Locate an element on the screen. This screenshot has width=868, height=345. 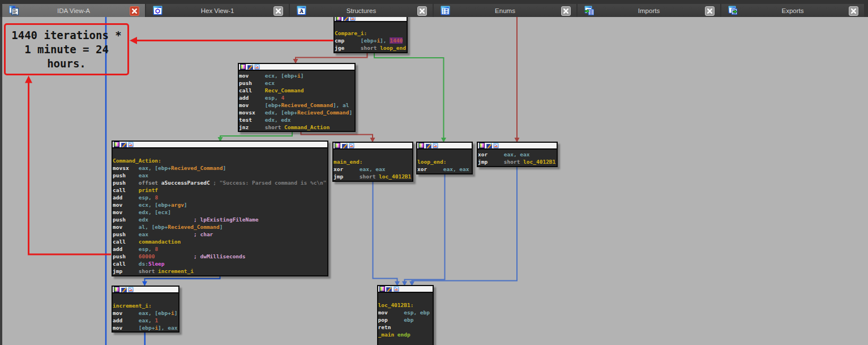
tab-imports: Imports is located at coordinates (649, 10).